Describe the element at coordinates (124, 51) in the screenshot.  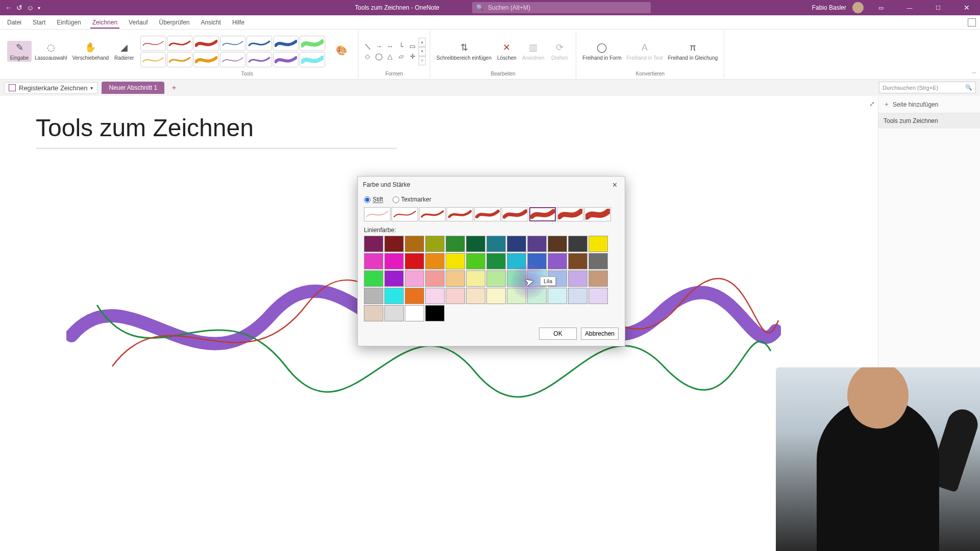
I see `eraser-button: ◢Radierer` at that location.